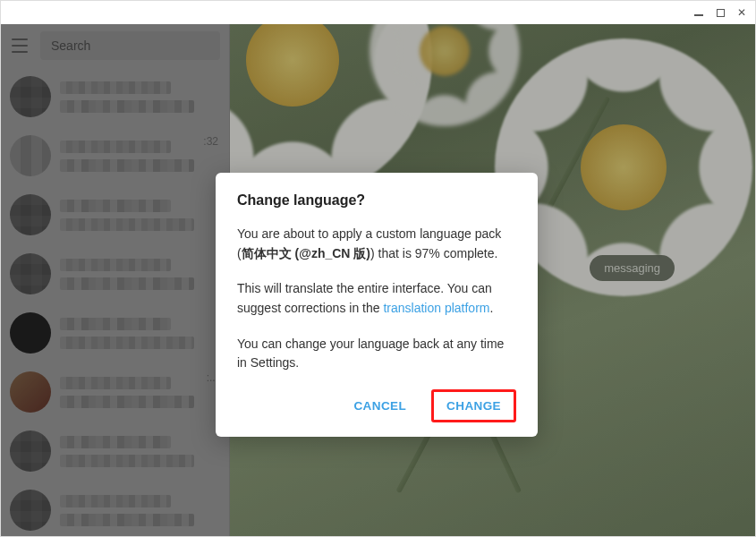  Describe the element at coordinates (377, 354) in the screenshot. I see `dialog-body-3: You can change your language back at any…` at that location.